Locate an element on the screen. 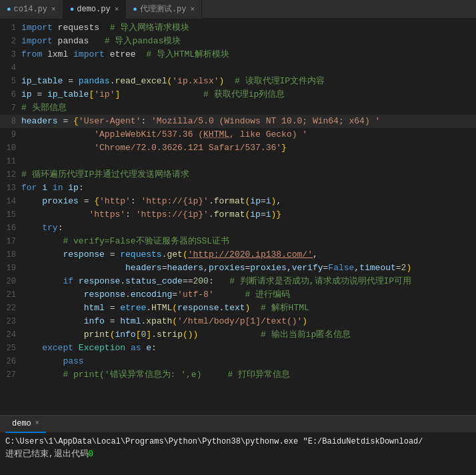 The image size is (476, 475). code-line-21: 21 response.encoding='utf-8' # 进行编码 is located at coordinates (238, 295).